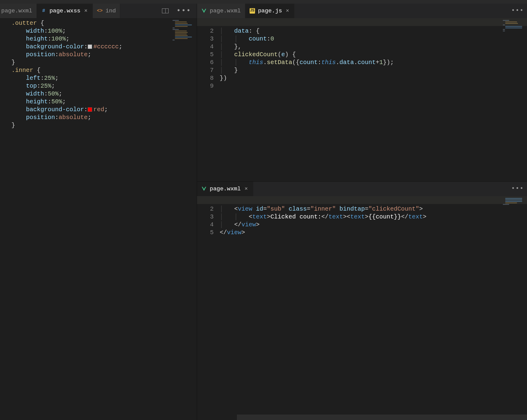  Describe the element at coordinates (323, 216) in the screenshot. I see `code-content: <view id="root" class="outter">│ <view i…` at that location.